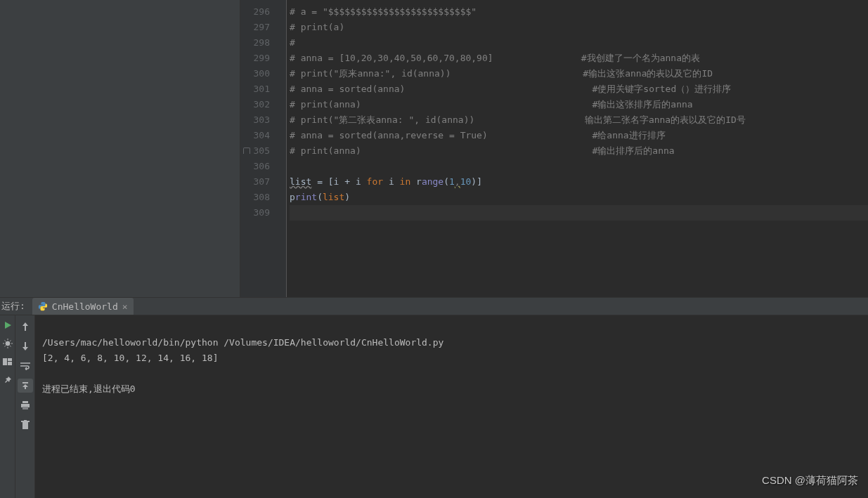 The width and height of the screenshot is (868, 498). Describe the element at coordinates (579, 27) in the screenshot. I see `code-line: # print(a)` at that location.